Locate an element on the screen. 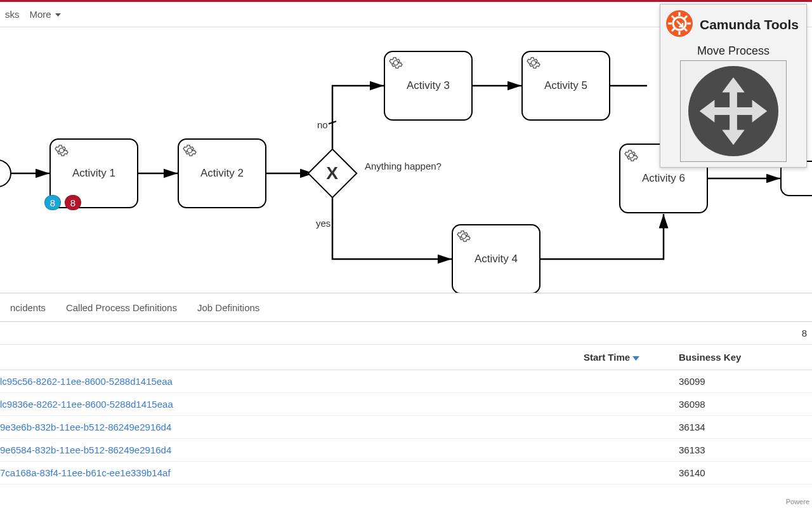 The image size is (812, 508). instance-id-link: 9e3e6b-832b-11ee-b512-86249e2916d4 is located at coordinates (86, 427).